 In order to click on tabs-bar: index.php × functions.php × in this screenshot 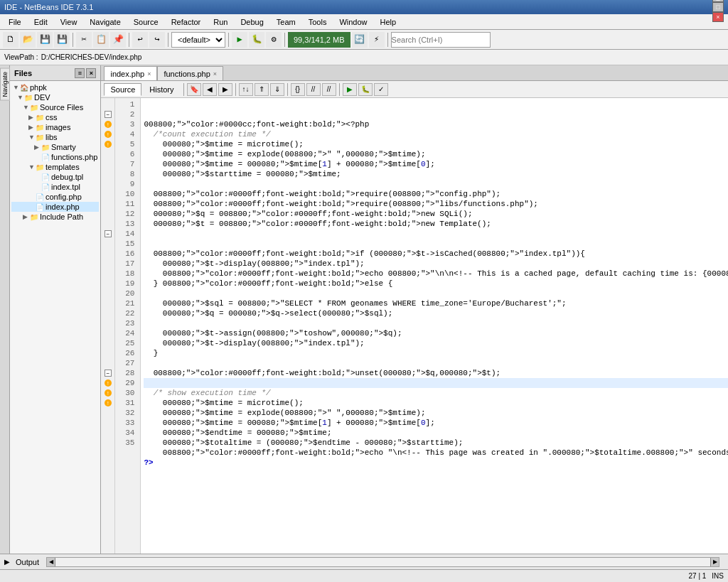, I will do `click(414, 73)`.